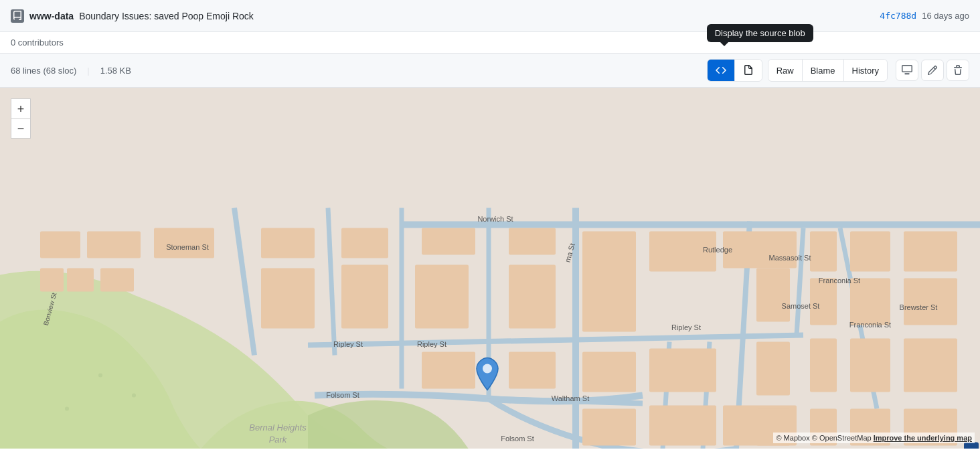 The width and height of the screenshot is (980, 468). I want to click on commit-header: www-data Boundary Issues: saved Poop Emo…, so click(490, 16).